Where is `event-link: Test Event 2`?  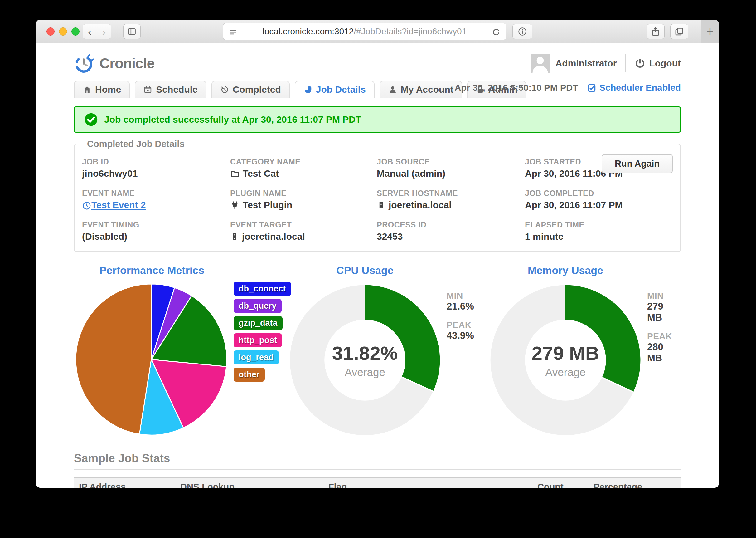
event-link: Test Event 2 is located at coordinates (114, 205).